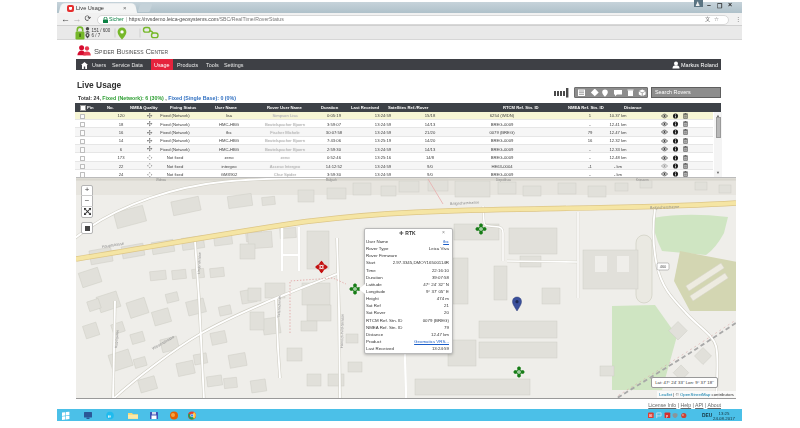 This screenshot has height=428, width=800. Describe the element at coordinates (342, 331) in the screenshot. I see `svg-text: Heinrich-Wild-Strasse` at that location.